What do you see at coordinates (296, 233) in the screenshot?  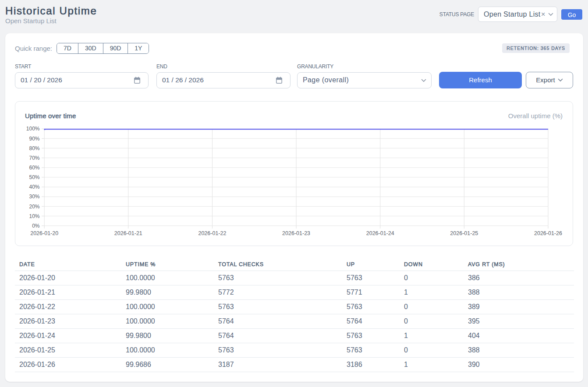 I see `svg-text: 2026-01-23` at bounding box center [296, 233].